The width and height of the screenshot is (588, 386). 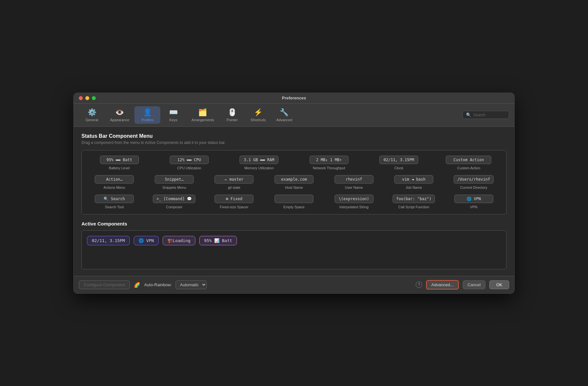 What do you see at coordinates (175, 182) in the screenshot?
I see `component-snippets-menu: Snippet… Snippets Menu` at bounding box center [175, 182].